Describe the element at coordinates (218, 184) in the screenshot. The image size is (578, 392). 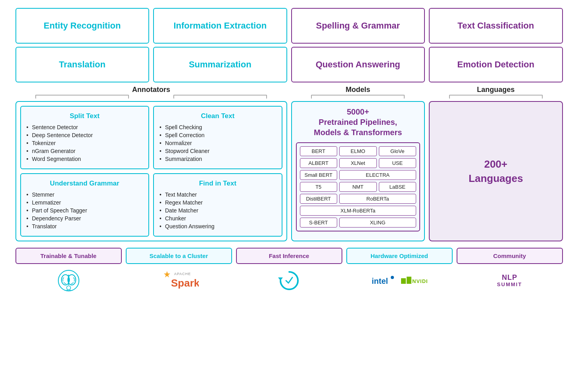
I see `find-in-text-title: Find in Text` at that location.